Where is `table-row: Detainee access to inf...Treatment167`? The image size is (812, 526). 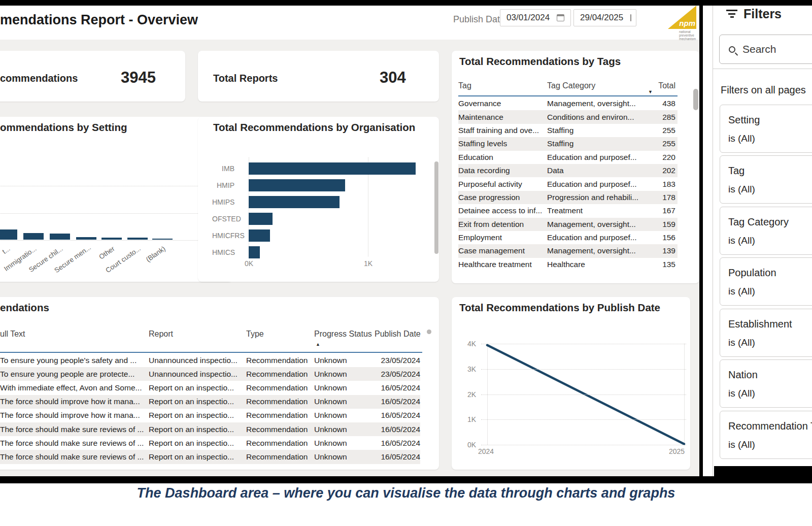 table-row: Detainee access to inf...Treatment167 is located at coordinates (568, 211).